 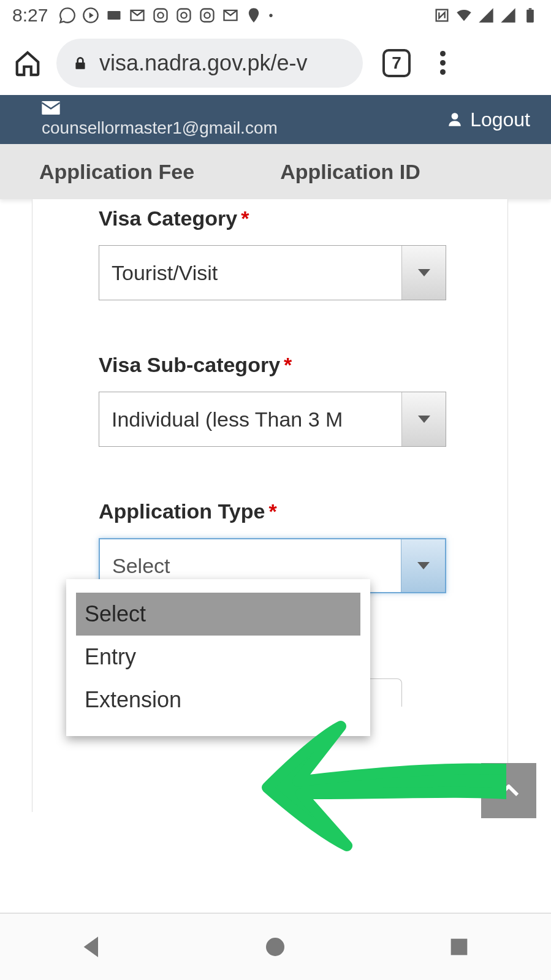 I want to click on option-entry: Entry, so click(x=218, y=657).